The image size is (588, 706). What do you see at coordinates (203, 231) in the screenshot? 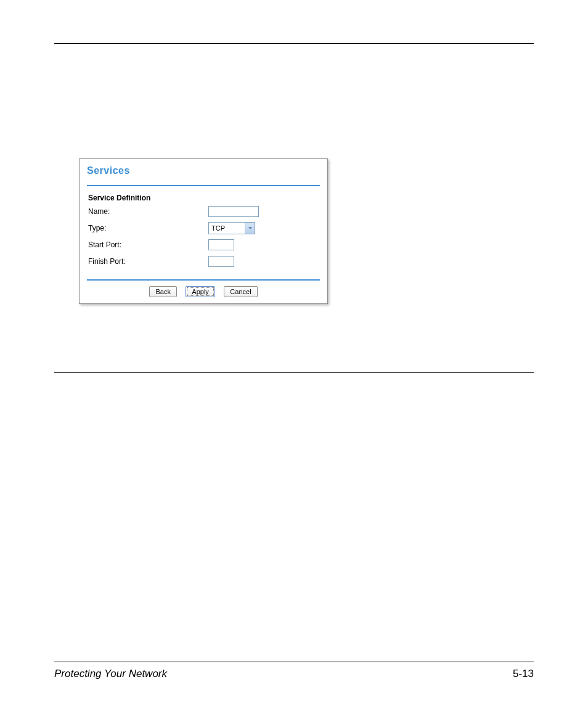
I see `service-definition-section: Service Definition Name: Type: TCP Start…` at bounding box center [203, 231].